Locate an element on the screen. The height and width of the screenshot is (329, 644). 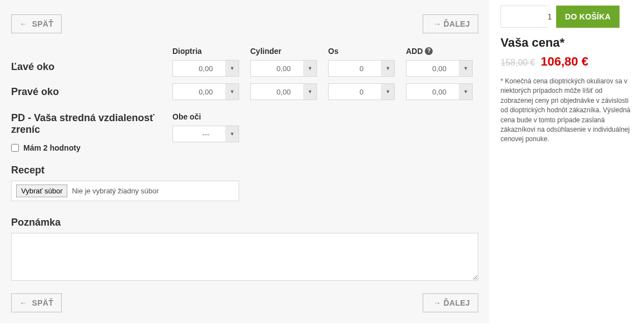
row-right-eye: Pravé oko 0,00 0,00 0 0,00 is located at coordinates (245, 92).